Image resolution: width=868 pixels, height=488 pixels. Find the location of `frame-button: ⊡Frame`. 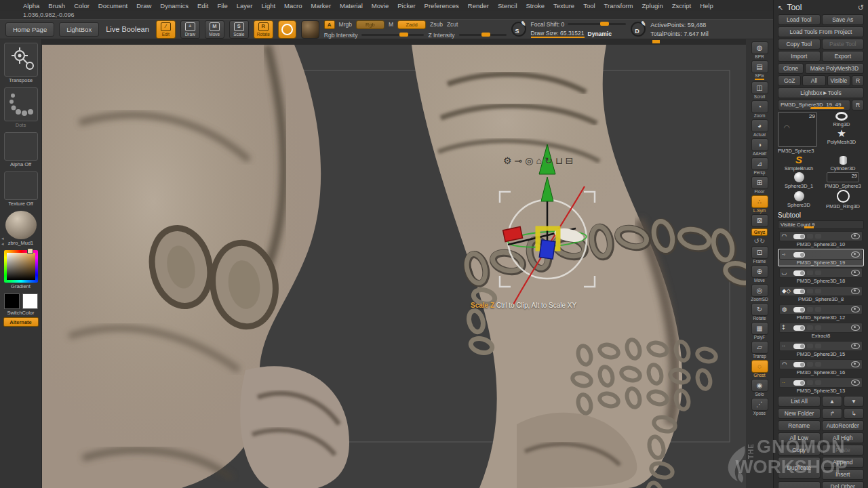

frame-button: ⊡Frame is located at coordinates (760, 255).